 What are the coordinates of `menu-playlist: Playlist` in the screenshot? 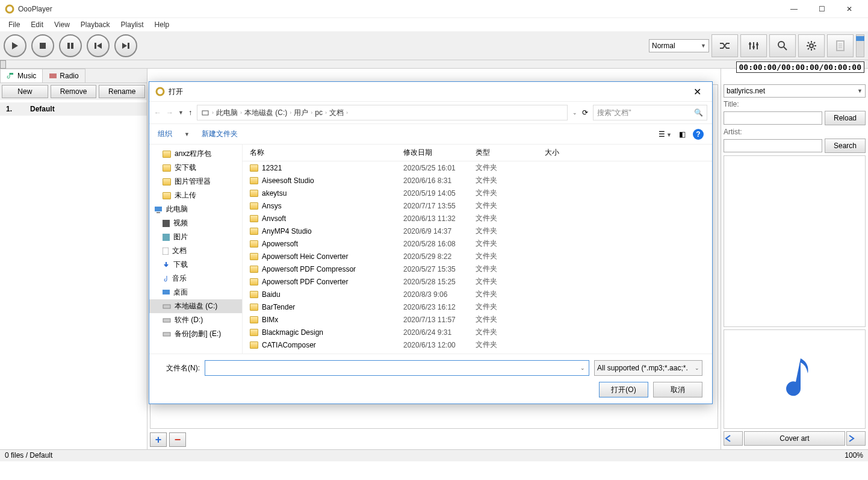 It's located at (132, 25).